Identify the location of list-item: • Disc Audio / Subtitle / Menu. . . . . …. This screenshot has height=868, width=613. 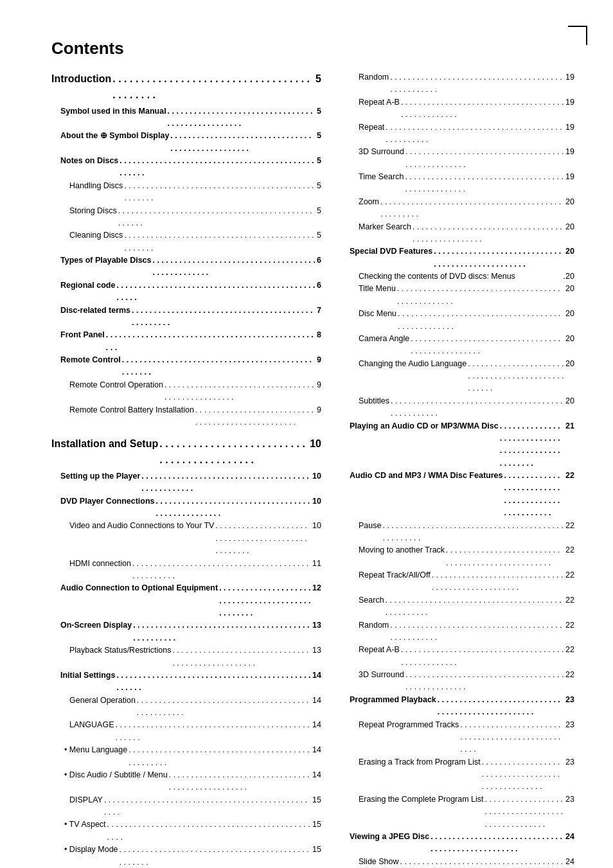
(186, 781).